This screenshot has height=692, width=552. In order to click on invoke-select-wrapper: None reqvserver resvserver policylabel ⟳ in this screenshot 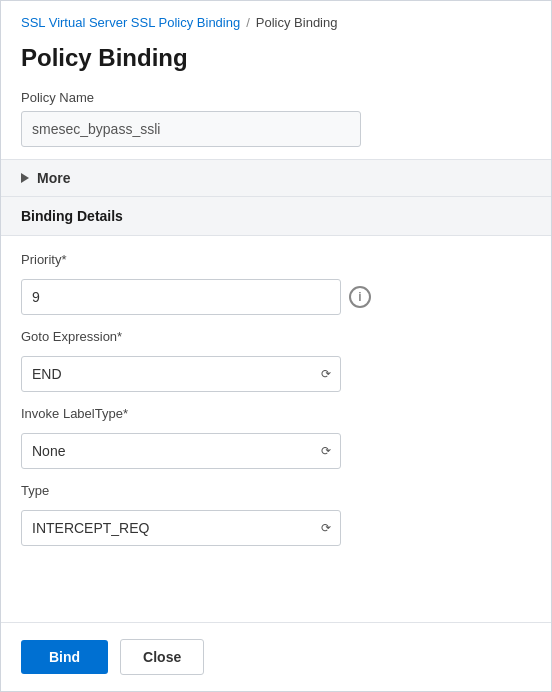, I will do `click(181, 451)`.